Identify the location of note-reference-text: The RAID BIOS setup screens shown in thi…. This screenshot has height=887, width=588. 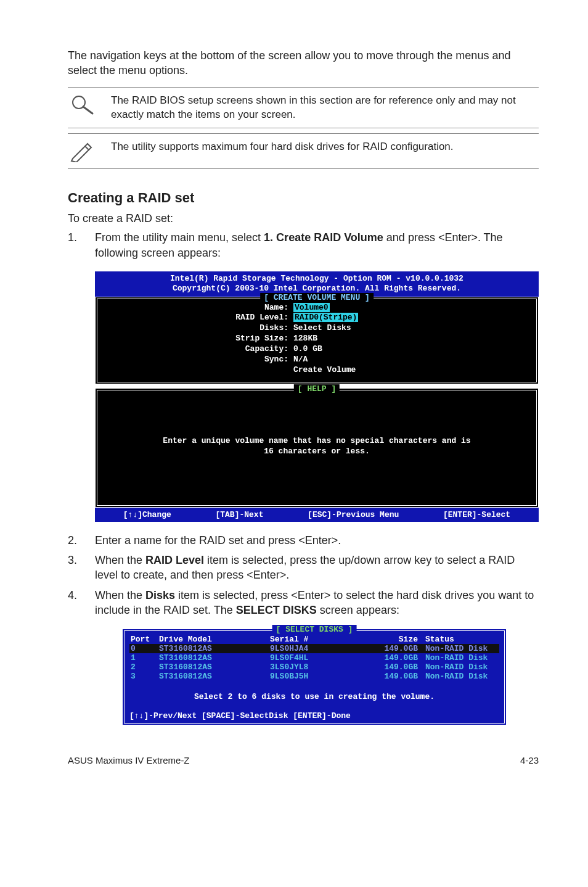
(325, 108).